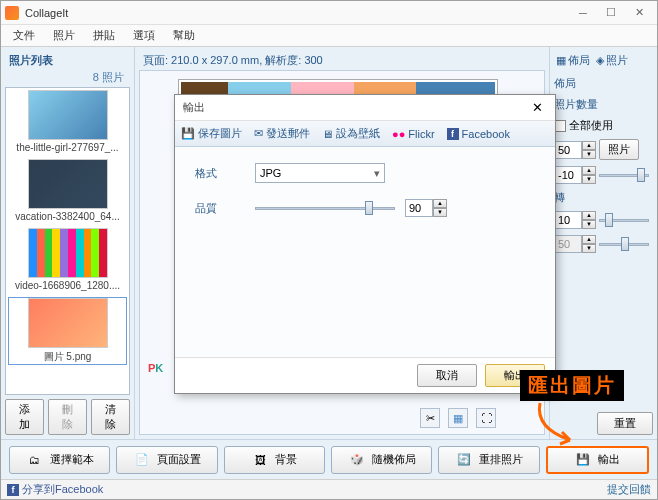 The height and width of the screenshot is (500, 658). I want to click on thumbnail-name: video-1668906_1280...., so click(68, 286).